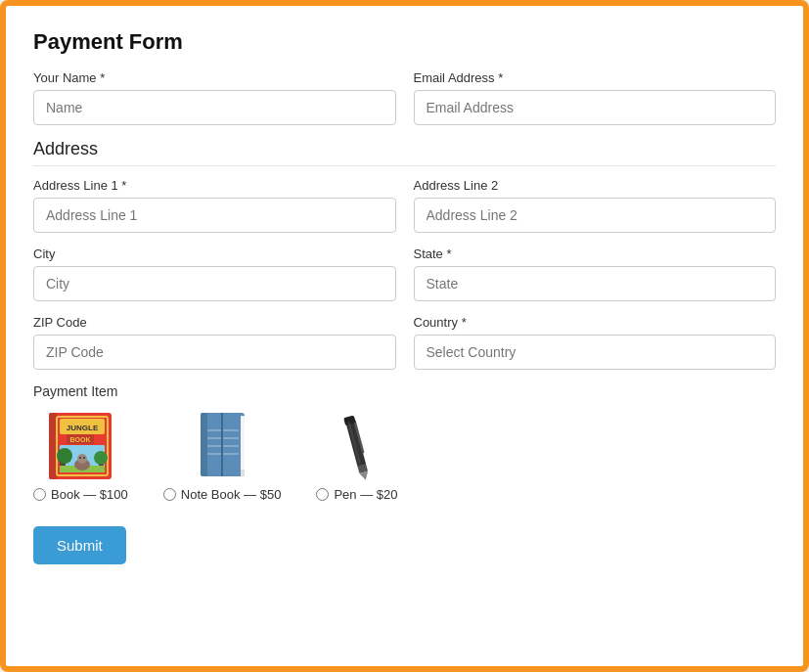  I want to click on your-name-col: Your Name *, so click(215, 98).